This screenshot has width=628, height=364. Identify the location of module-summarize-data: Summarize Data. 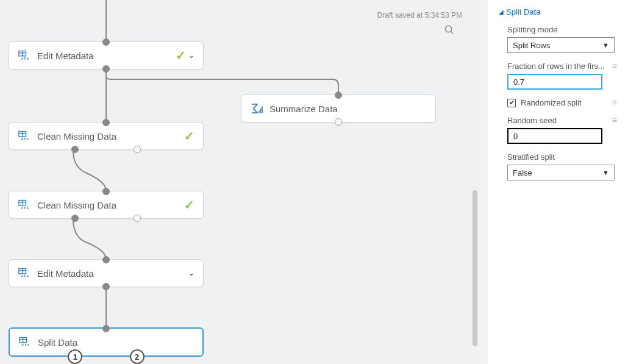
(338, 109).